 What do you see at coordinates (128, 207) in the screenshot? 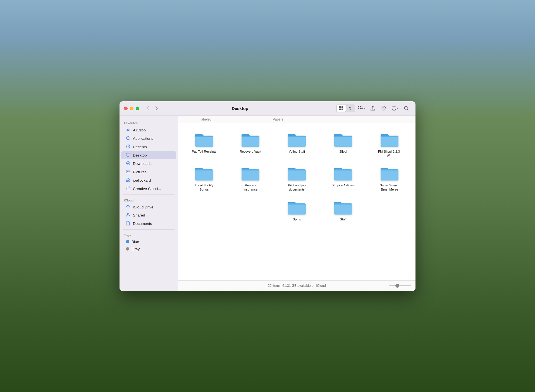
I see `icloud-drive-icon` at bounding box center [128, 207].